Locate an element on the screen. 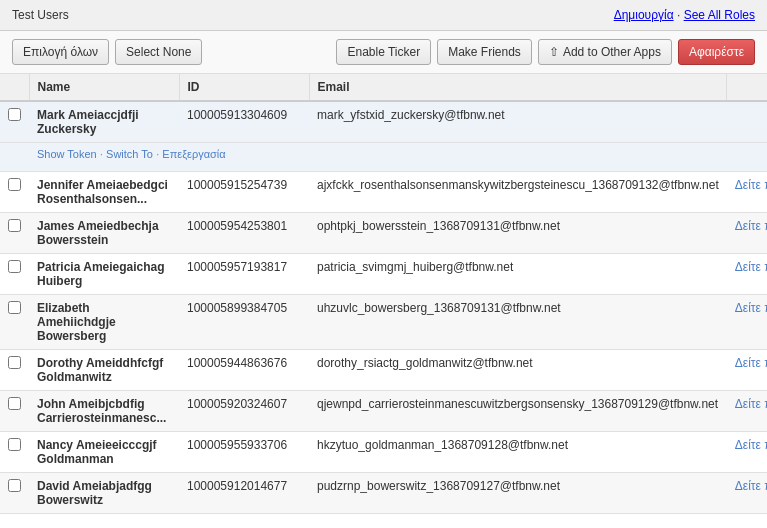 The image size is (767, 528). row-name: Mark Ameiaccjdfji Zuckersky is located at coordinates (104, 122).